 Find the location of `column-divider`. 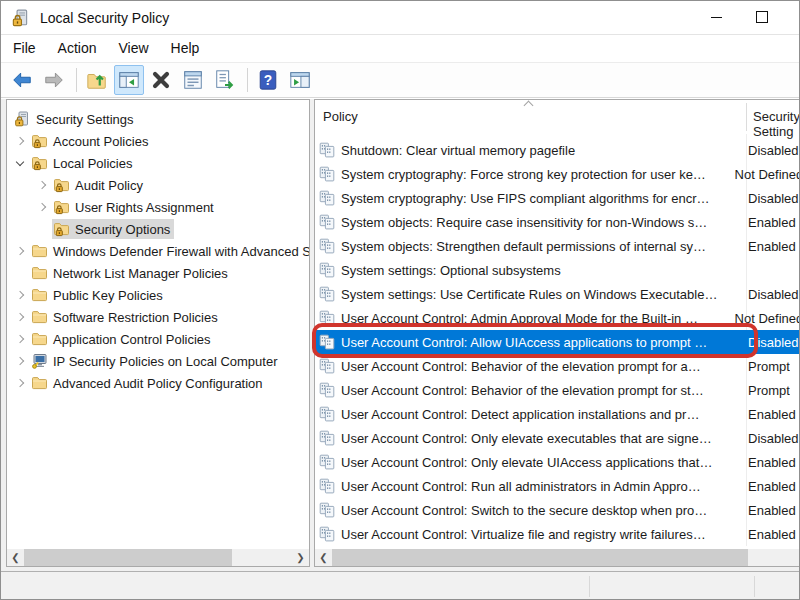

column-divider is located at coordinates (746, 117).